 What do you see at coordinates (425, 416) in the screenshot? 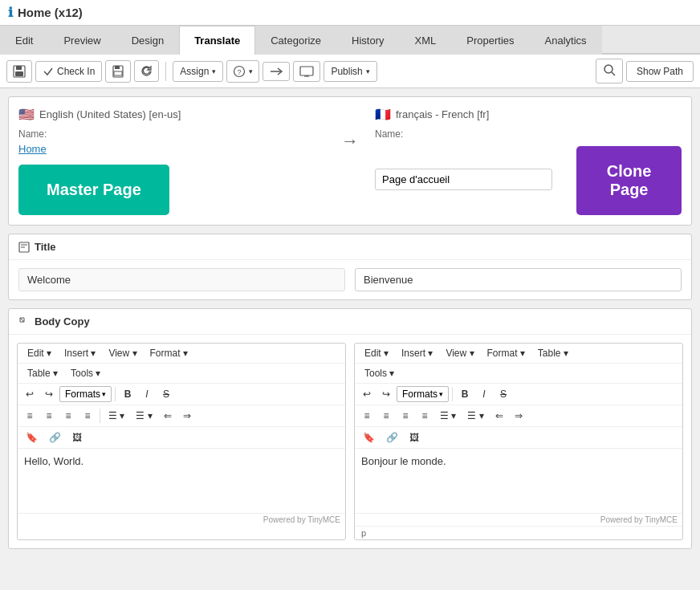
I see `target-align-justify: ≡` at bounding box center [425, 416].